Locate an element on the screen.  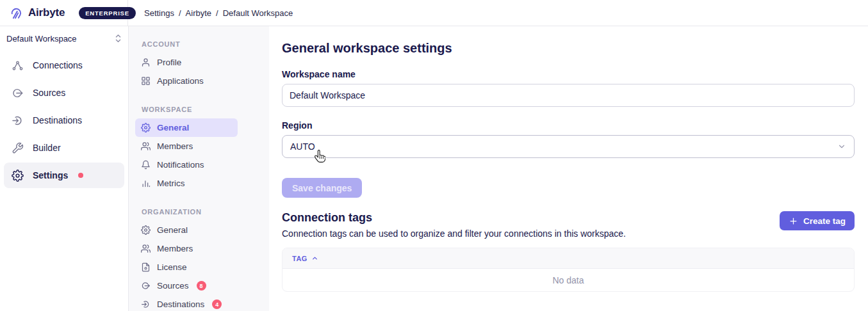
settings-nav-org-members: Members is located at coordinates (186, 248).